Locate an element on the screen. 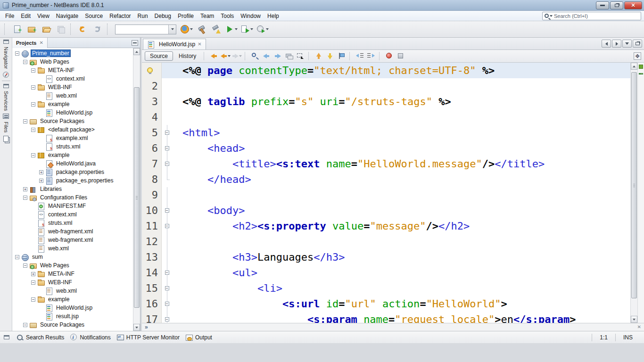  toggle-bookmark-button is located at coordinates (341, 56).